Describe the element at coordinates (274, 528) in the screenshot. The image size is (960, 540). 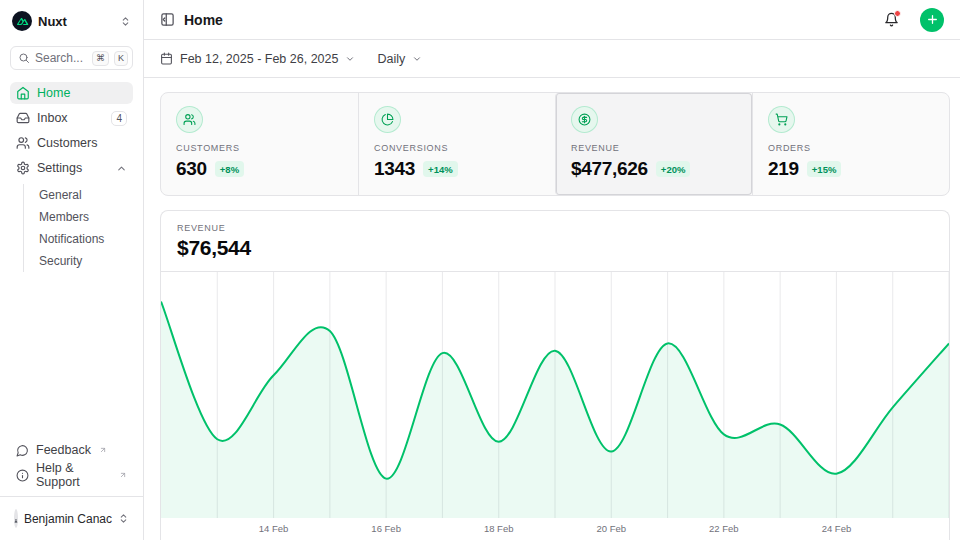
I see `x-axis-tick: 14 Feb` at that location.